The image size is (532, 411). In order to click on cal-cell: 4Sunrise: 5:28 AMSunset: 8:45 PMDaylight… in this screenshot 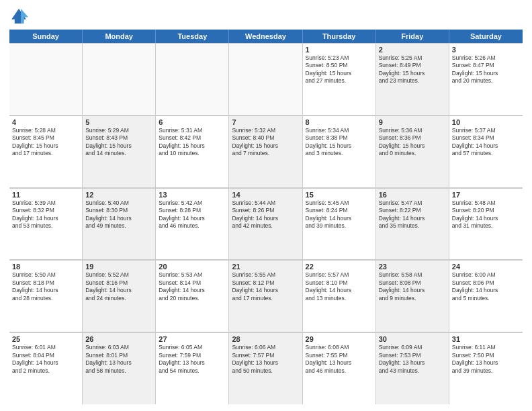, I will do `click(46, 152)`.